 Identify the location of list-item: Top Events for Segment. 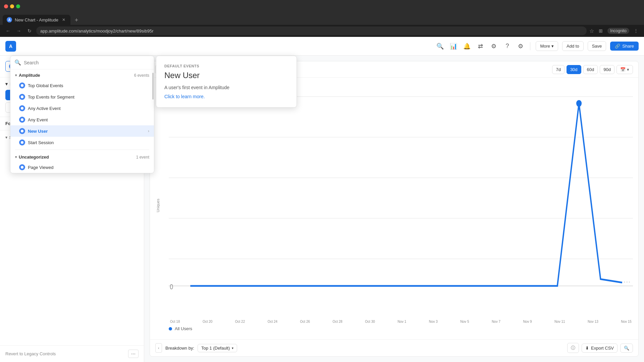
(82, 97).